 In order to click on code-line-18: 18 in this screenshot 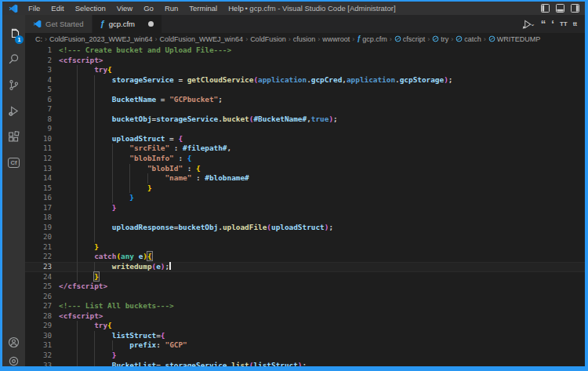, I will do `click(305, 218)`.